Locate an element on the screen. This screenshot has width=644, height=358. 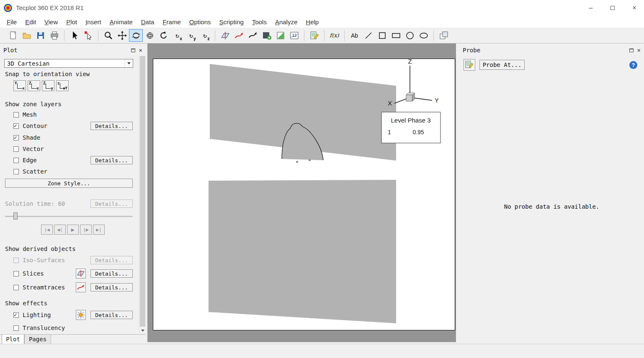
rotate-twist-button is located at coordinates (163, 36).